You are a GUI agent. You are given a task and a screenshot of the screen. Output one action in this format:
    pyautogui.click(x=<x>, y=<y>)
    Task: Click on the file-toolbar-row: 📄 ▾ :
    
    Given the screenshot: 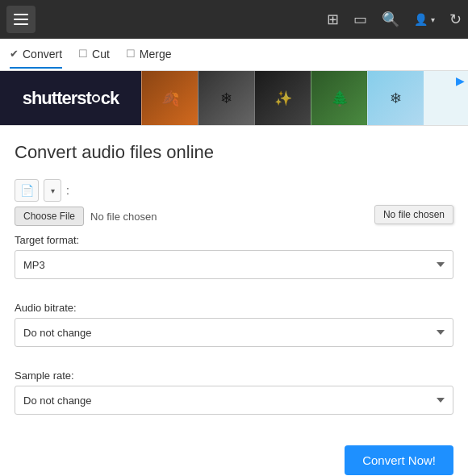 What is the action you would take?
    pyautogui.click(x=234, y=190)
    